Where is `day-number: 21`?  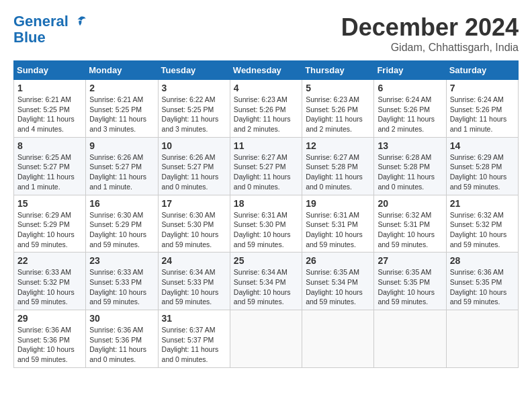
day-number: 21 is located at coordinates (482, 203).